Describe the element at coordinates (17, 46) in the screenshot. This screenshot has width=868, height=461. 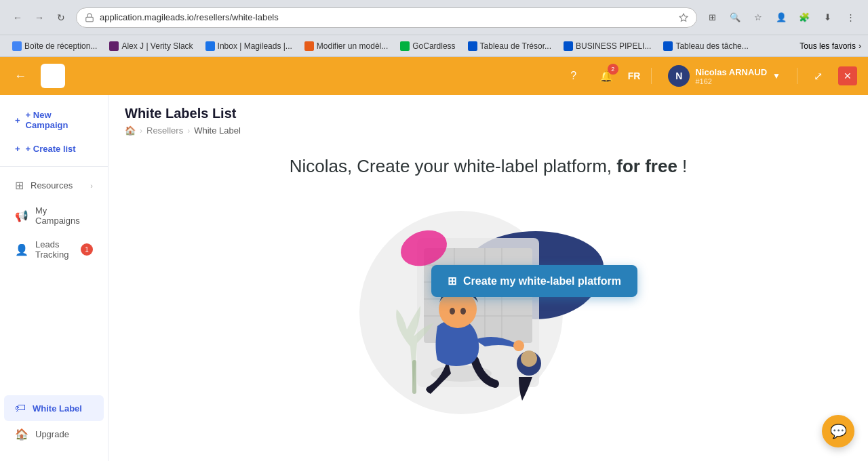
I see `bookmark-icon-inbox` at that location.